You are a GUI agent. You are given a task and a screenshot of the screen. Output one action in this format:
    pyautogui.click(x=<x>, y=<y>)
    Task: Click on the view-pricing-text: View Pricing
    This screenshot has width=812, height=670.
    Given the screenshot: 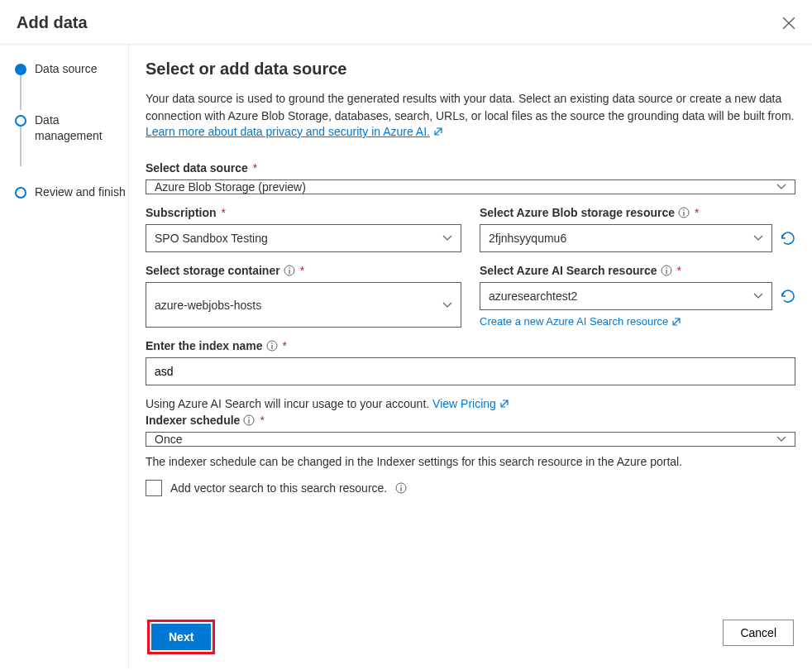 What is the action you would take?
    pyautogui.click(x=465, y=404)
    